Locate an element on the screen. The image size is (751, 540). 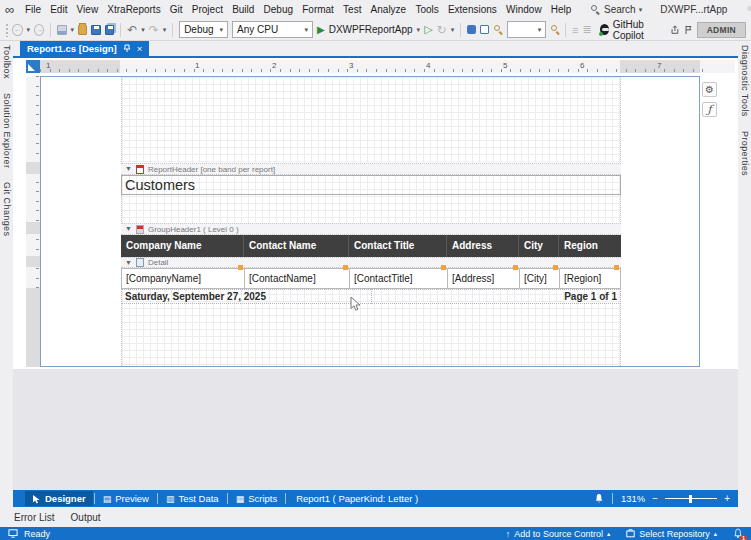
column-header-region: Region is located at coordinates (590, 246).